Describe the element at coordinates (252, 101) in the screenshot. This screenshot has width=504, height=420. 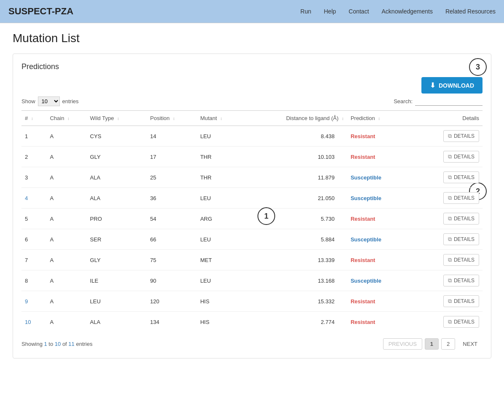
I see `table-controls: Show 10 25 50 100 entries Search:` at that location.